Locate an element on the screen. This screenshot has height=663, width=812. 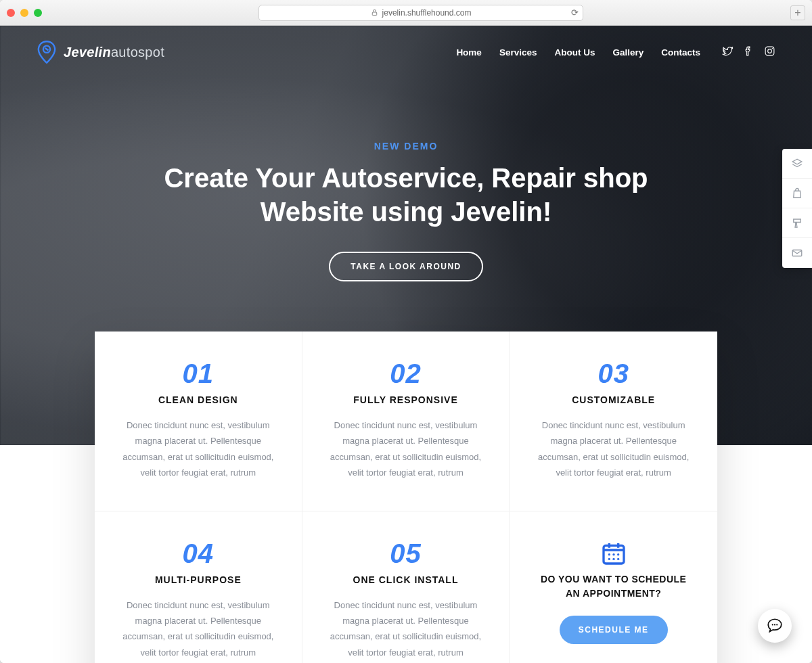
facebook-icon is located at coordinates (748, 53).